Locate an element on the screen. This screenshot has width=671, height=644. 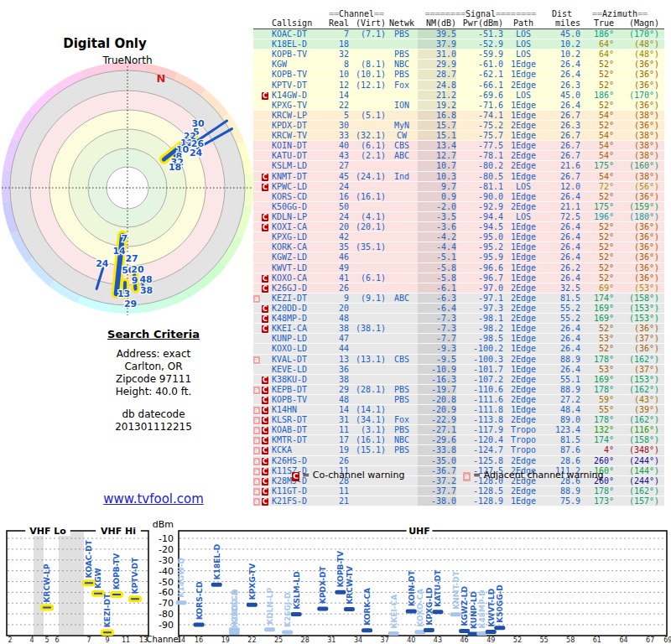
table-row: aCKOAB-DT11(3.1)PBS-27.1-117.9Tropo123.4… is located at coordinates (459, 430).